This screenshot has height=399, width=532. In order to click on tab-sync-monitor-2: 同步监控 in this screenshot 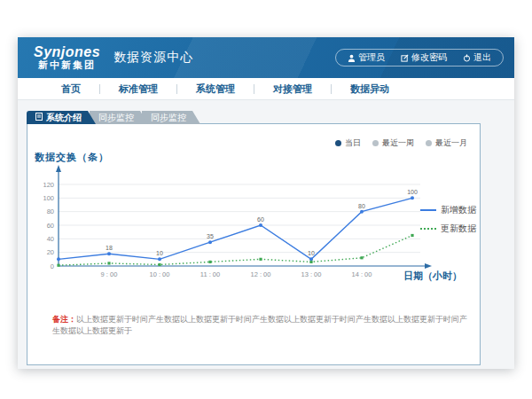, I will do `click(171, 117)`.